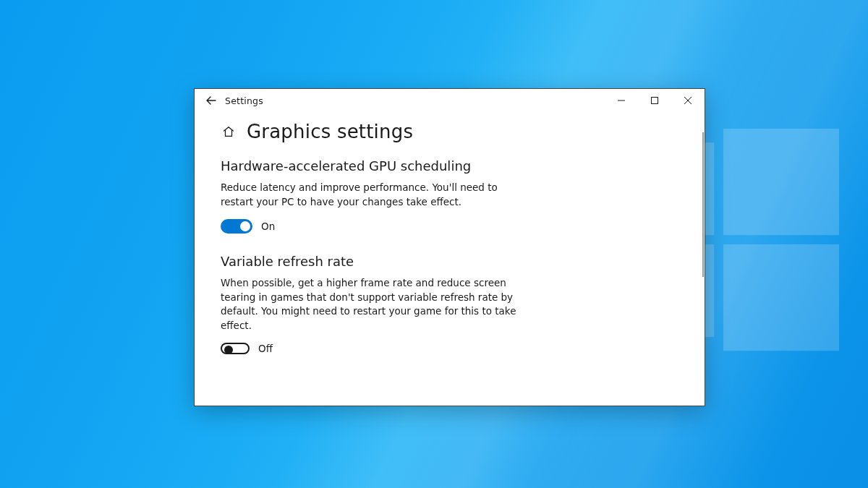  What do you see at coordinates (621, 100) in the screenshot?
I see `minimize-button` at bounding box center [621, 100].